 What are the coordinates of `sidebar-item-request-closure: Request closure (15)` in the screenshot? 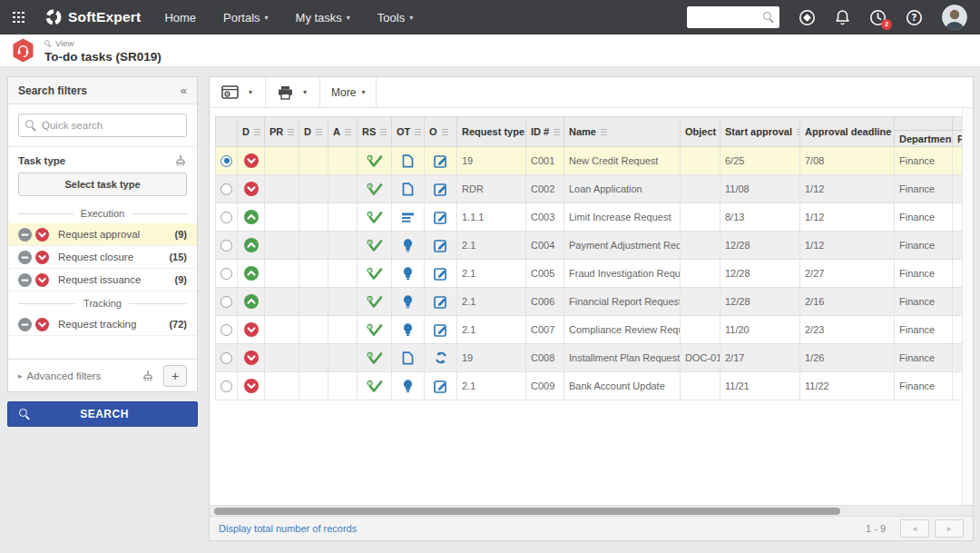 It's located at (103, 258).